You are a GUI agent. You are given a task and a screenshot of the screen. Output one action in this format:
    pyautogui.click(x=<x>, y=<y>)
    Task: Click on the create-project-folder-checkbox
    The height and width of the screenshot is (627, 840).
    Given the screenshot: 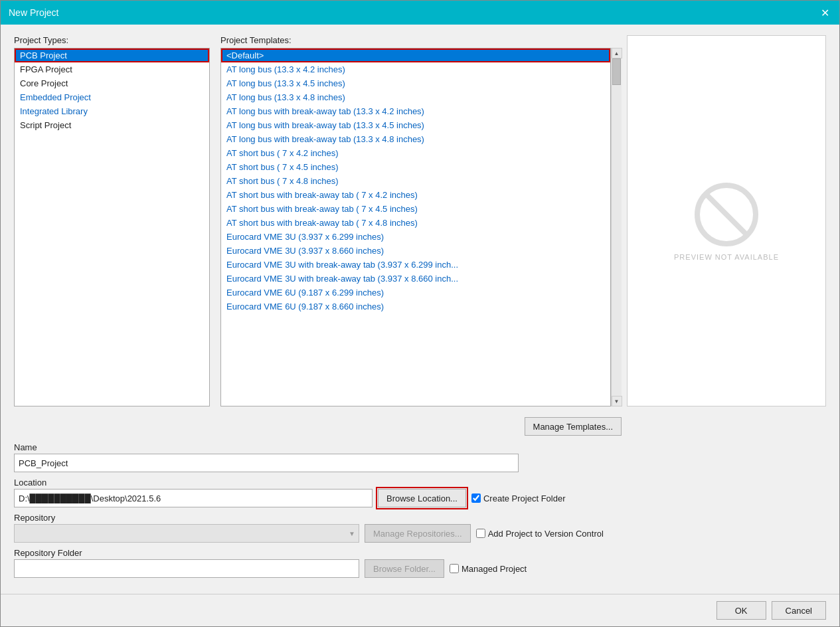 What is the action you would take?
    pyautogui.click(x=476, y=498)
    